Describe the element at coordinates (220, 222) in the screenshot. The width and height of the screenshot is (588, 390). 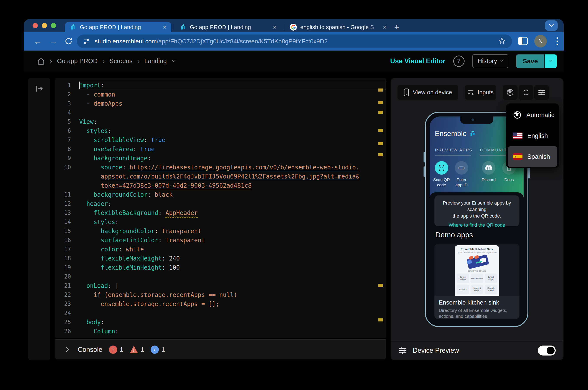
I see `code-line: 14 styles:` at that location.